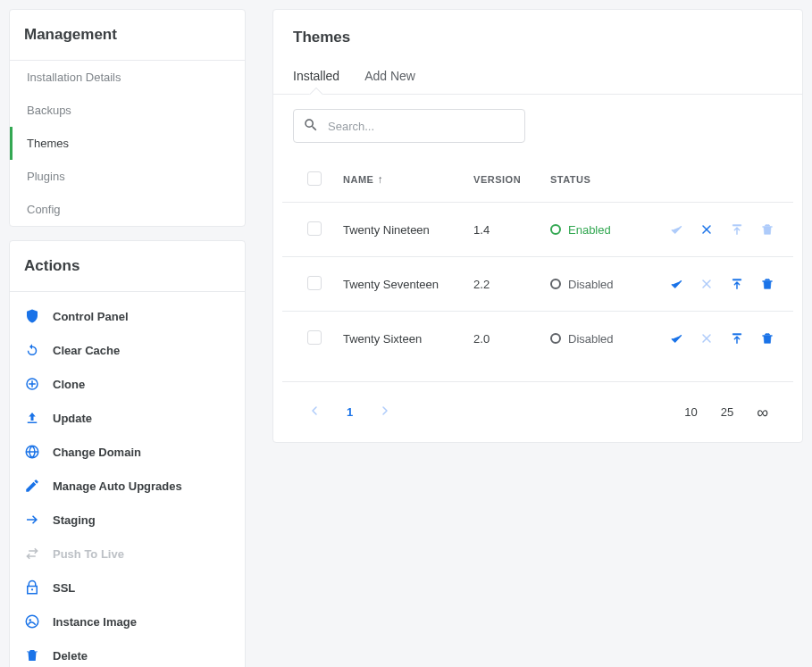 The image size is (812, 667). I want to click on action-label: Staging, so click(74, 520).